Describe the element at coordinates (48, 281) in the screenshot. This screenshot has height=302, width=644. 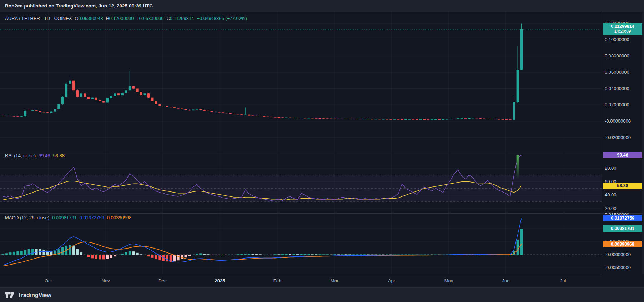
I see `time-axis-month-label: Oct` at that location.